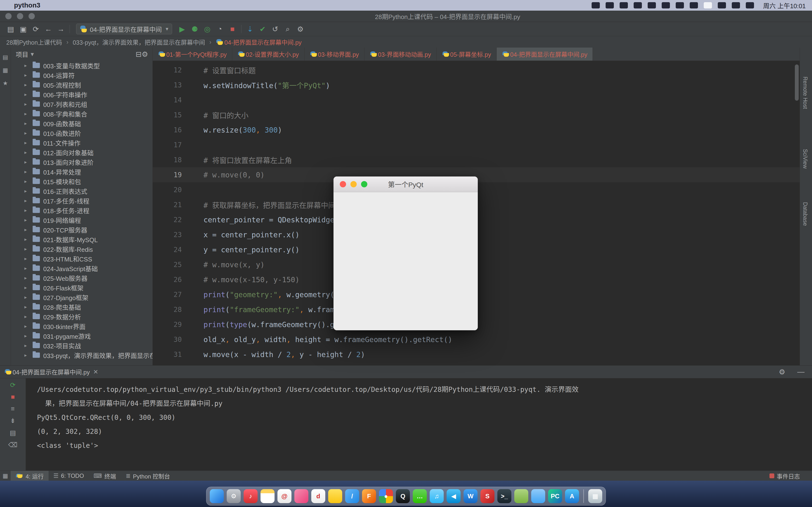 The image size is (812, 507). What do you see at coordinates (476, 115) in the screenshot?
I see `code-line: 15# 窗口的大小` at bounding box center [476, 115].